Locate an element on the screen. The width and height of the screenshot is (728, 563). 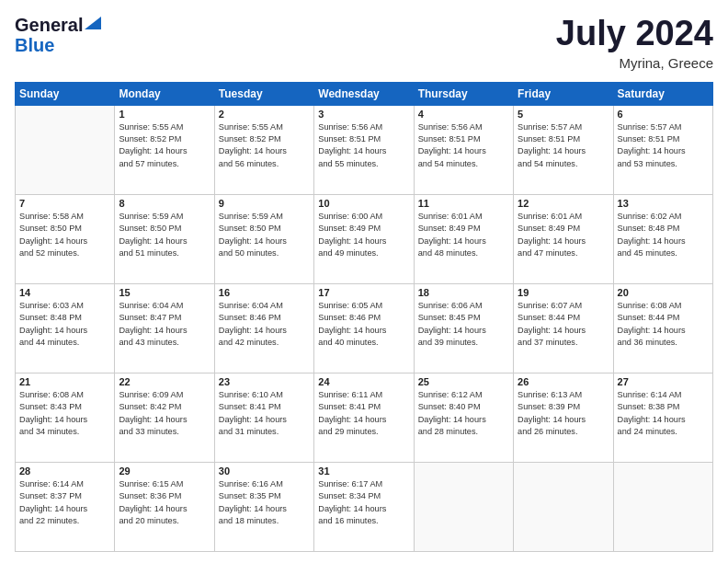
day-number: 27 is located at coordinates (664, 382).